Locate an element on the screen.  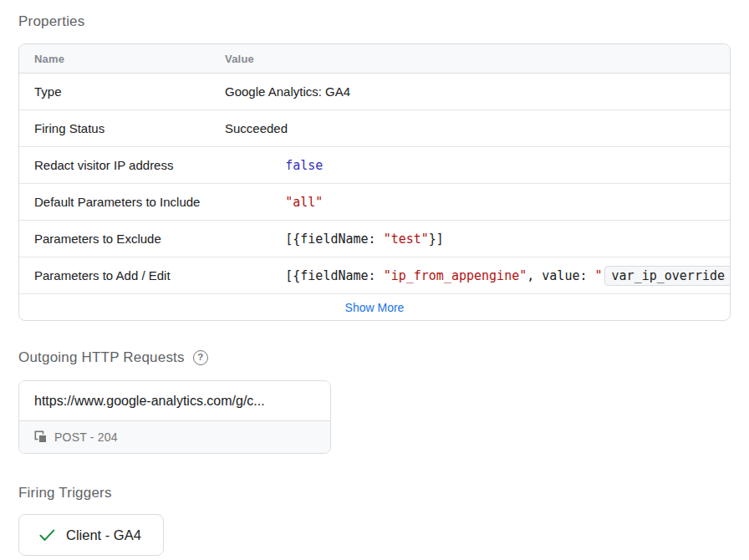
request-method-status: POST - 204 is located at coordinates (86, 437).